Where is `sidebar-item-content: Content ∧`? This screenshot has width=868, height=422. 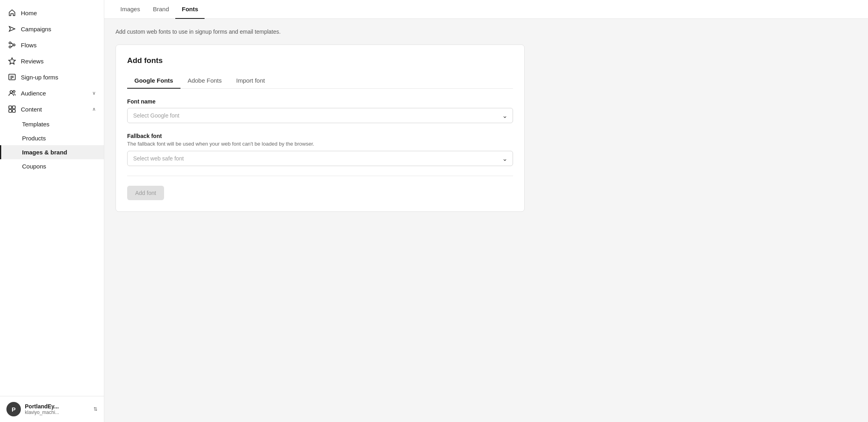
sidebar-item-content: Content ∧ is located at coordinates (52, 109).